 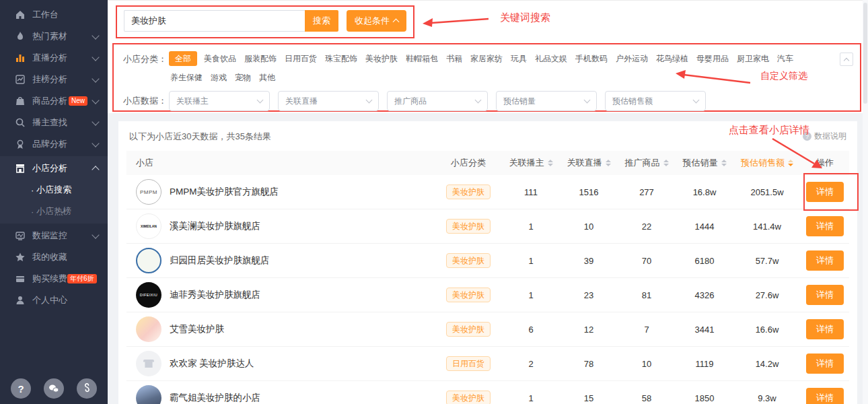 I want to click on col-header-products: 推广商品, so click(x=647, y=163).